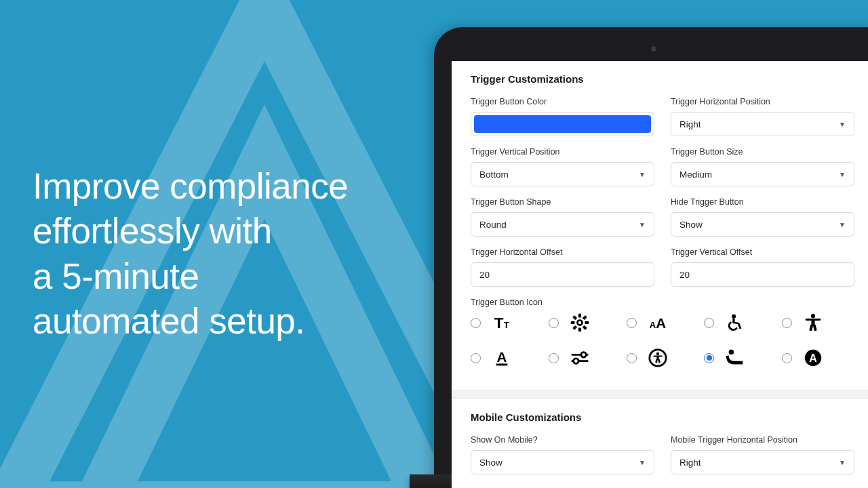 This screenshot has width=868, height=488. What do you see at coordinates (563, 455) in the screenshot?
I see `show-on-mobile-field: Show On Mobile? Show ▼` at bounding box center [563, 455].